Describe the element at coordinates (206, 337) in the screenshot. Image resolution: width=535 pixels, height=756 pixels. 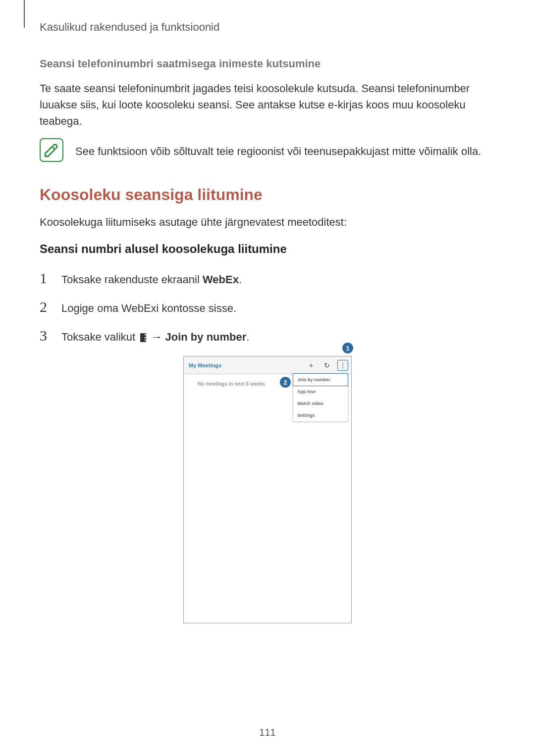
I see `step-3-bold: Join by number` at that location.